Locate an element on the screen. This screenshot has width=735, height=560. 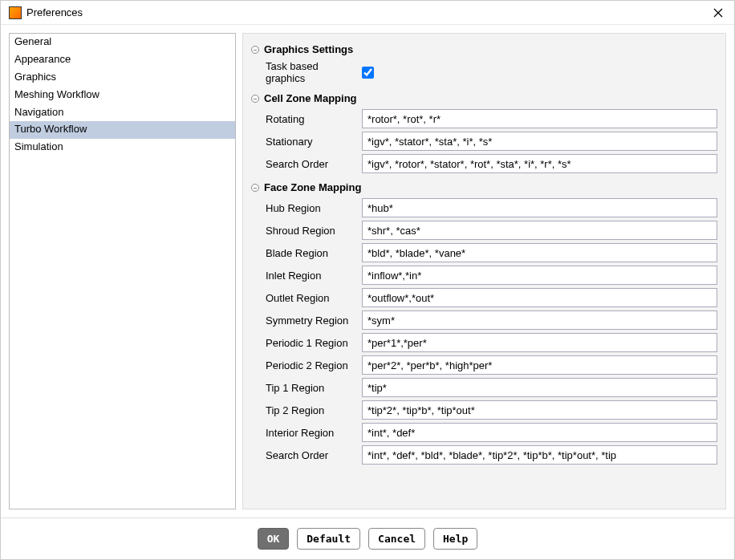
section-title: Graphics Settings is located at coordinates (308, 50).